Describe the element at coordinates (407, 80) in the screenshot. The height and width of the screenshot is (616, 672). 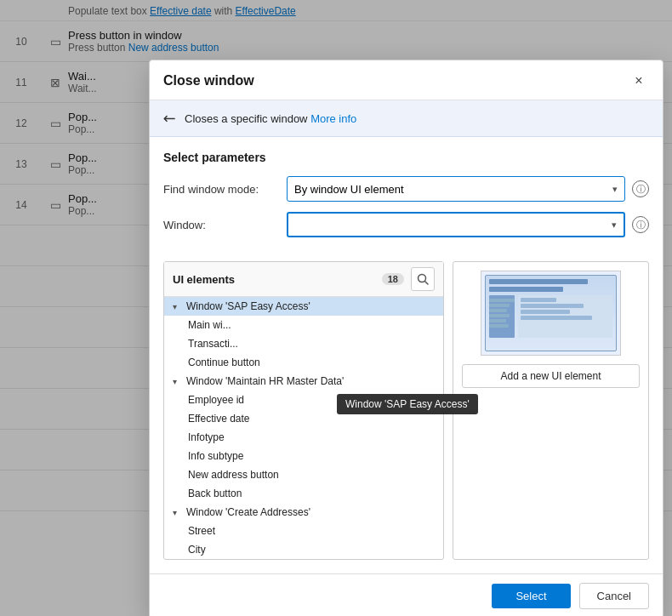
I see `modal-header: Close window ×` at that location.